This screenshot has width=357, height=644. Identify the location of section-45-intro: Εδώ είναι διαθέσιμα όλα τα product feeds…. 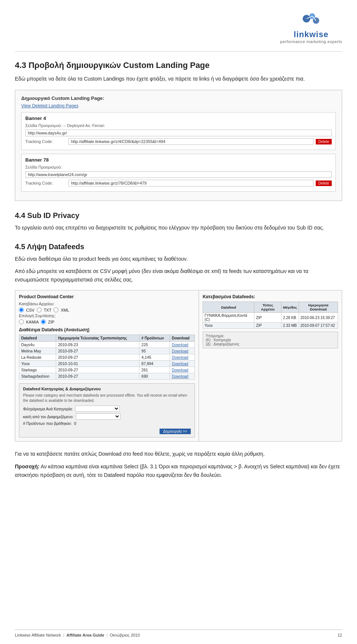
(178, 259).